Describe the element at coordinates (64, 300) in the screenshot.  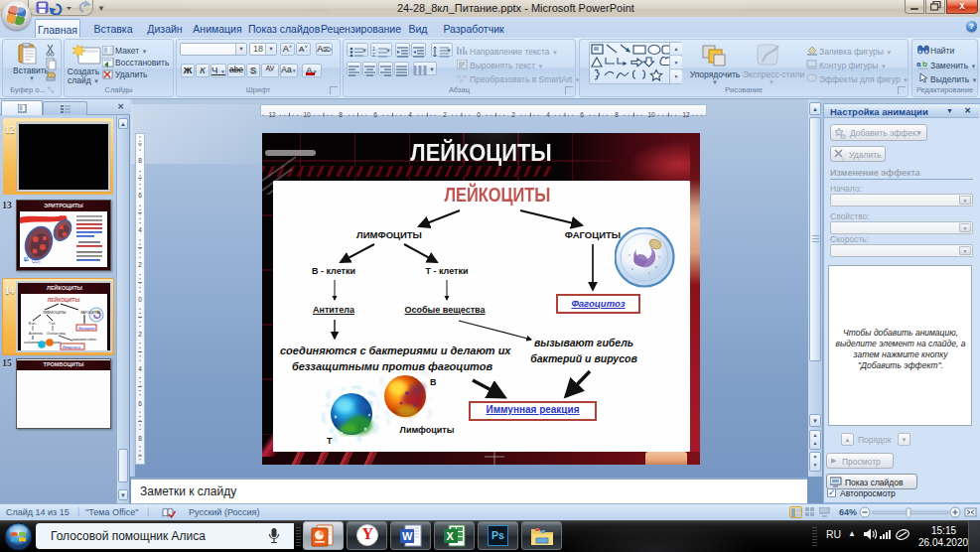
I see `svg-text: ЛЕЙКОЦИТЫ` at that location.